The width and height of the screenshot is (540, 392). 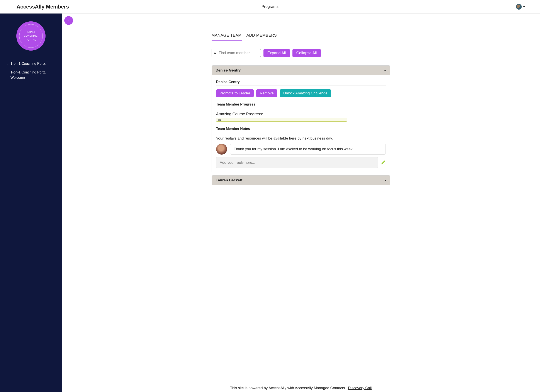 What do you see at coordinates (281, 120) in the screenshot?
I see `progress-bar: 0%` at bounding box center [281, 120].